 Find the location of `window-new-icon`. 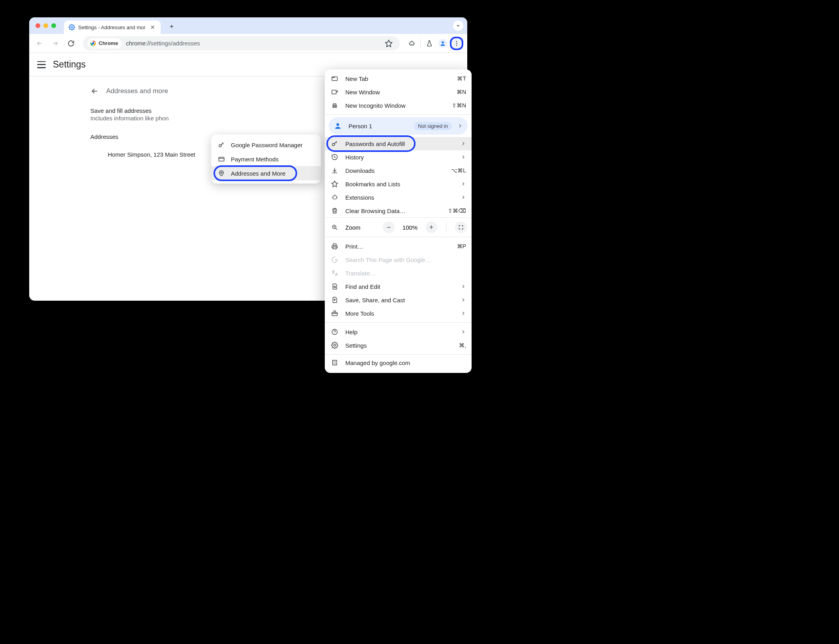

window-new-icon is located at coordinates (335, 92).